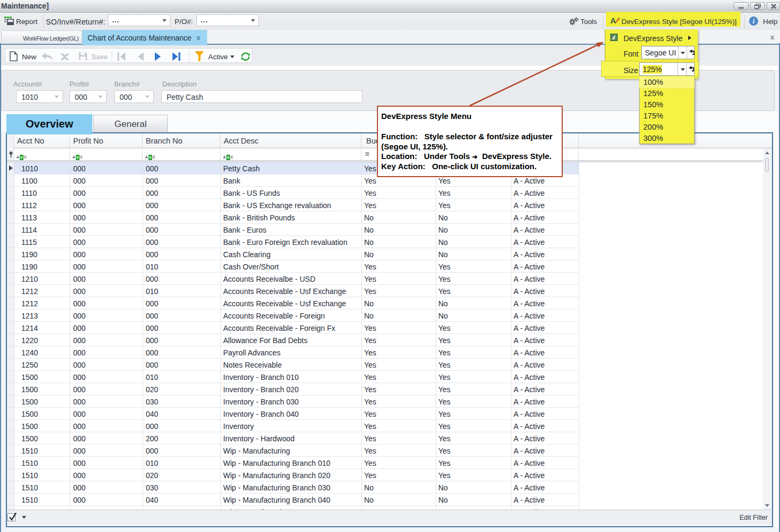 This screenshot has height=532, width=780. What do you see at coordinates (754, 21) in the screenshot?
I see `svg-text: i` at bounding box center [754, 21].